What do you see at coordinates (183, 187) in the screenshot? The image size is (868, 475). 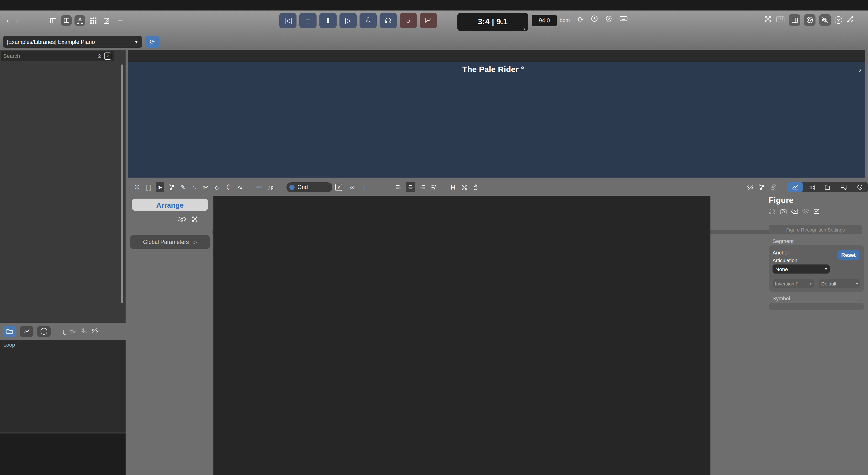 I see `pencil-tool-icon: ✎` at bounding box center [183, 187].